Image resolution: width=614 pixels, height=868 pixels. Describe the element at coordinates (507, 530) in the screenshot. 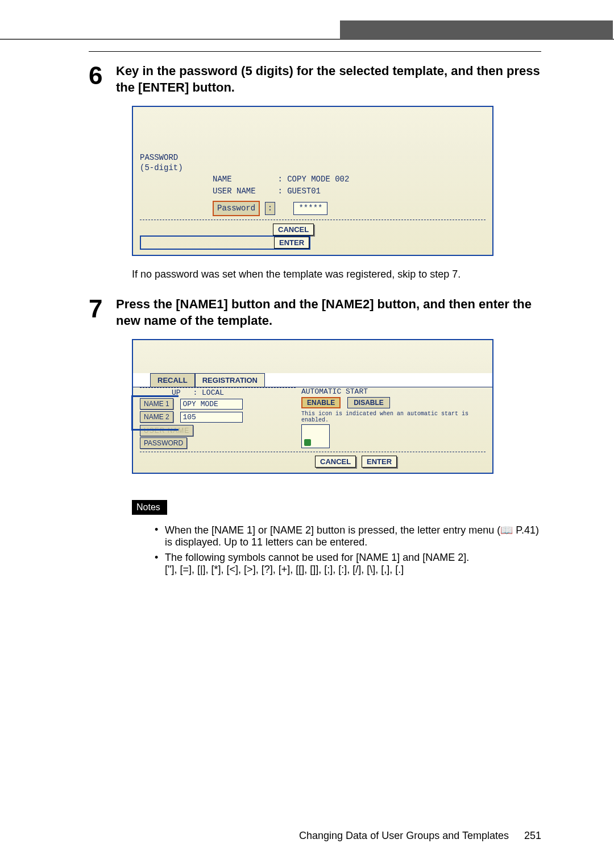

I see `book-icon: 📖` at that location.